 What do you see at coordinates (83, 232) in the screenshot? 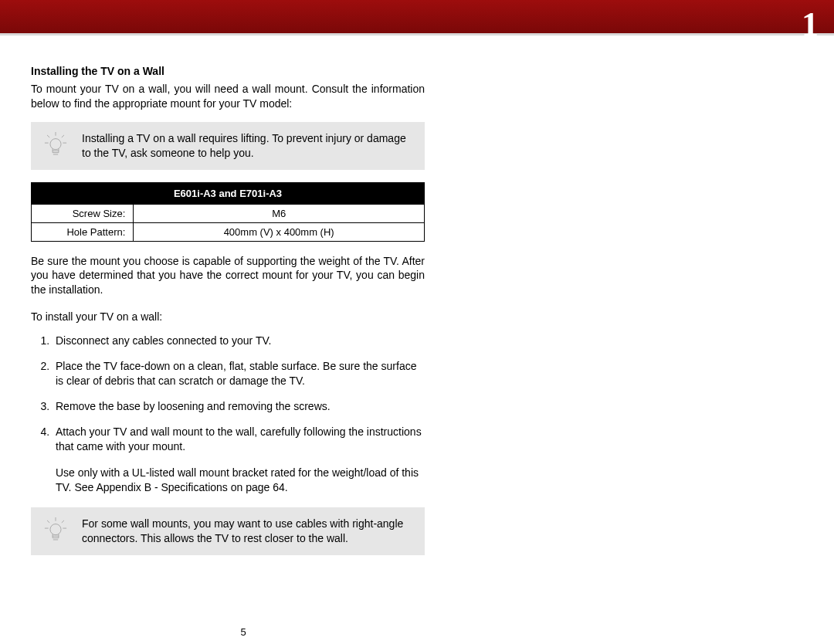
I see `spec-label: Hole Pattern:` at bounding box center [83, 232].